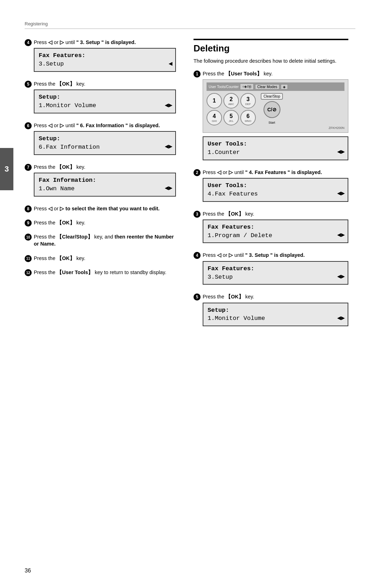 This screenshot has height=588, width=380. Describe the element at coordinates (276, 229) in the screenshot. I see `right-step-3-content: Press the 【OK】 key. Fax Features: 1.Prog…` at that location.